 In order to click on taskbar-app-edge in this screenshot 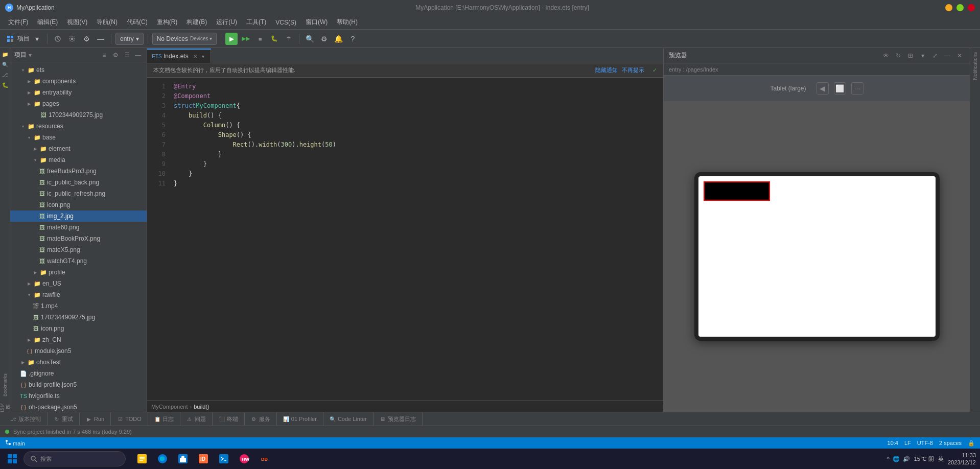, I will do `click(162, 459)`.